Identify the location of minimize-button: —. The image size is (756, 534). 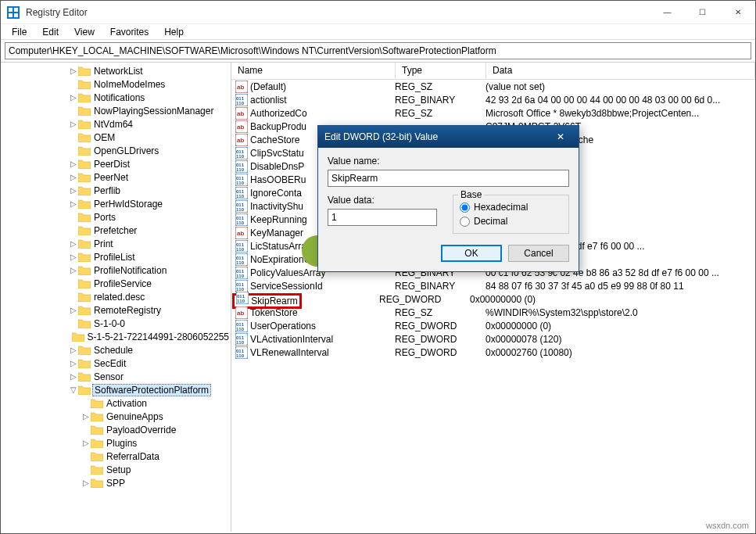
(668, 13).